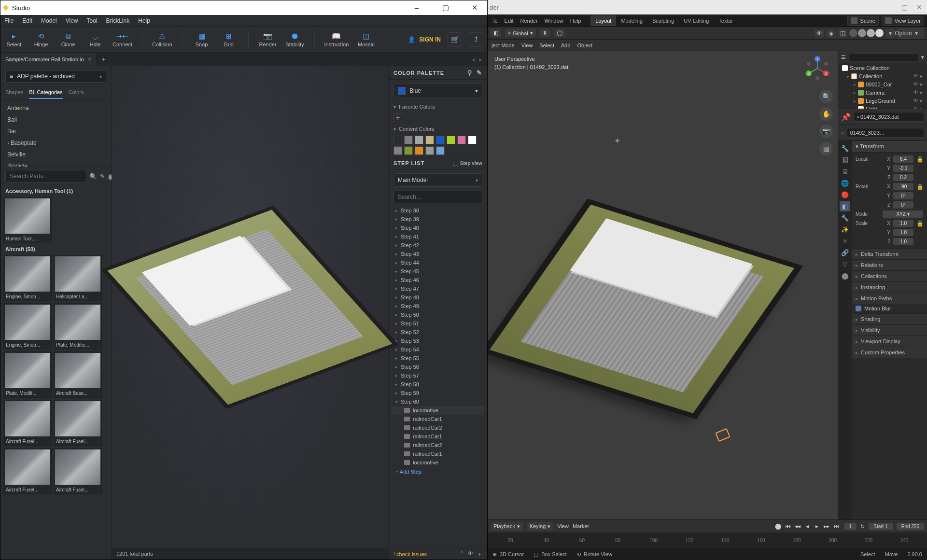 The image size is (927, 560). What do you see at coordinates (827, 526) in the screenshot?
I see `next-key-icon: ▸▸` at bounding box center [827, 526].